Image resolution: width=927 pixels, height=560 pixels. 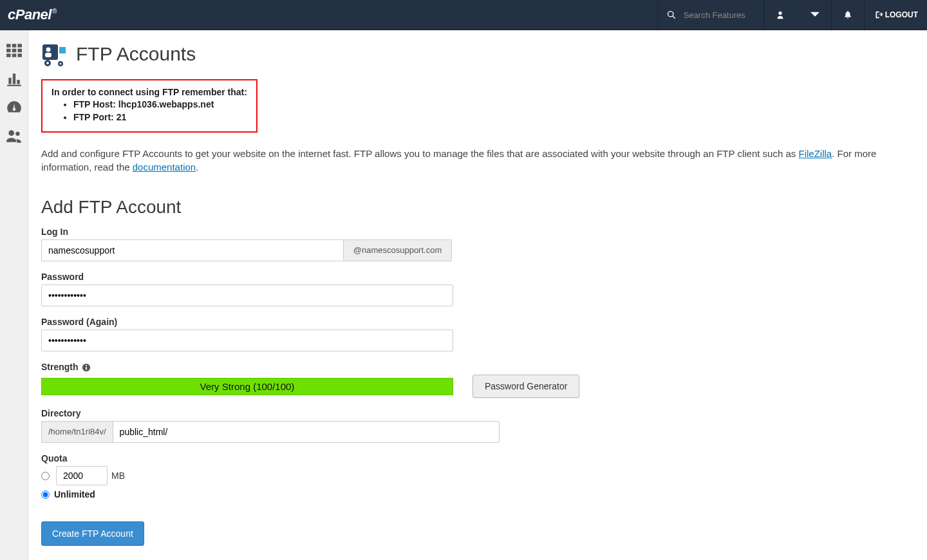 I want to click on page-header: FTP Accounts, so click(x=478, y=54).